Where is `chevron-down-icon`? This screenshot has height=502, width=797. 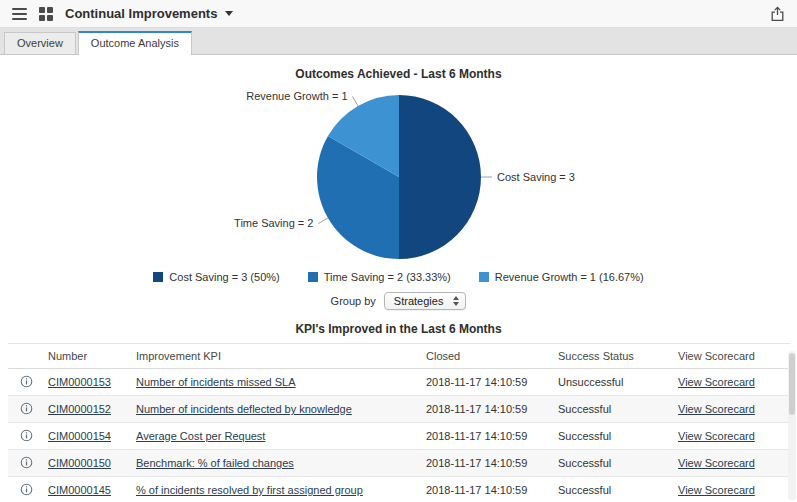
chevron-down-icon is located at coordinates (229, 14).